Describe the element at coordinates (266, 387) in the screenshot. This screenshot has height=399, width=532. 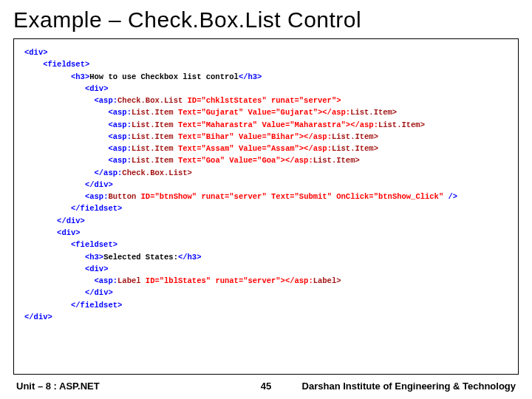
I see `slide-footer: Unit – 8 : ASP.NET 45 Darshan Institute …` at that location.